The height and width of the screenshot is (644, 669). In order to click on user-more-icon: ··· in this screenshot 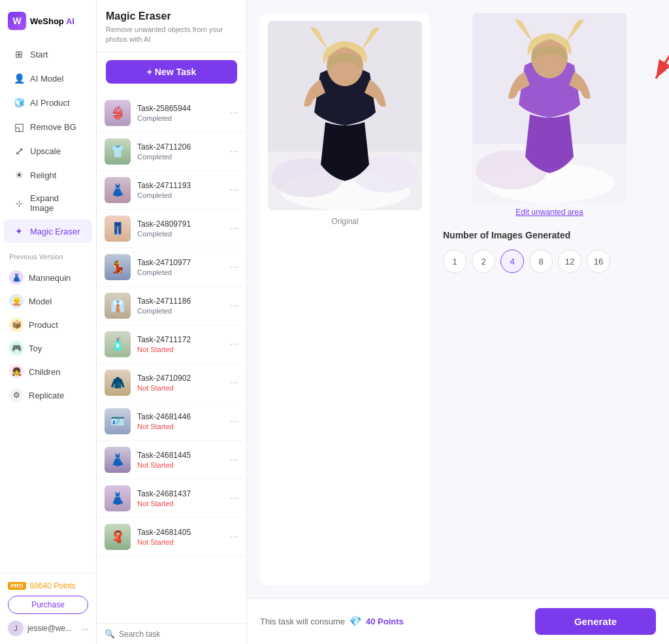, I will do `click(85, 628)`.